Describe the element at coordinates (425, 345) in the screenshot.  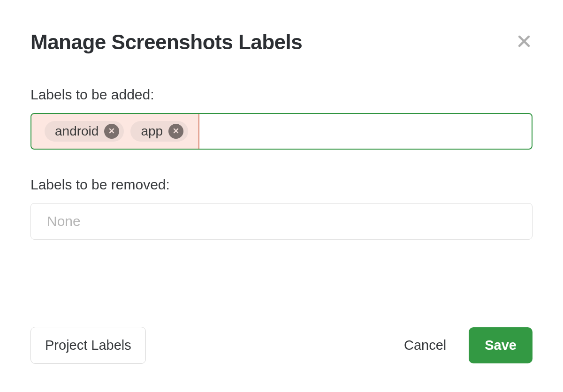
I see `cancel-button: Cancel` at that location.